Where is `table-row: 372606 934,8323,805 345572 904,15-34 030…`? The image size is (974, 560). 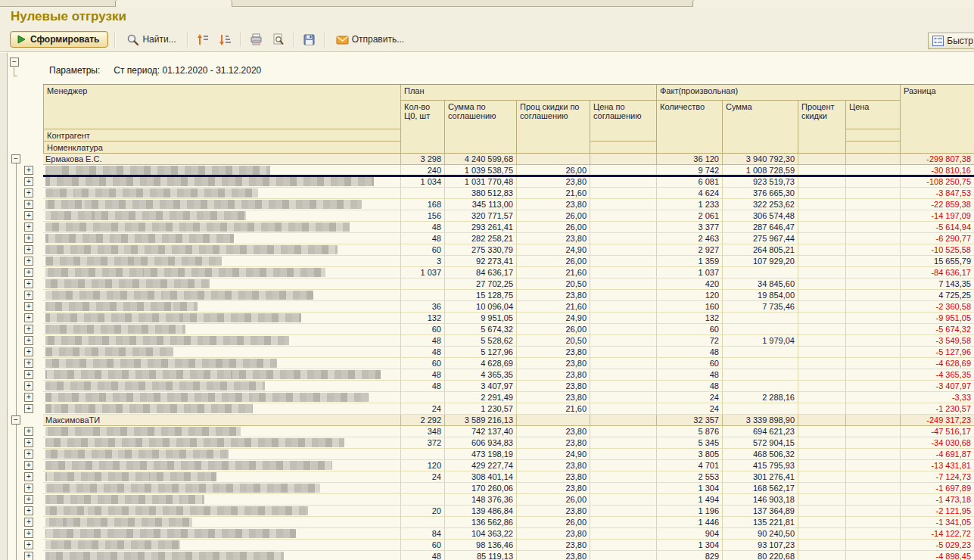 table-row: 372606 934,8323,805 345572 904,15-34 030… is located at coordinates (509, 443).